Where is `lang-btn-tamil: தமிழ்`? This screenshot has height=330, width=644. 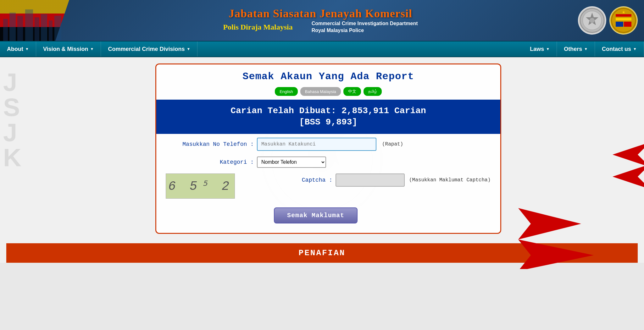
lang-btn-tamil: தமிழ் is located at coordinates (373, 91).